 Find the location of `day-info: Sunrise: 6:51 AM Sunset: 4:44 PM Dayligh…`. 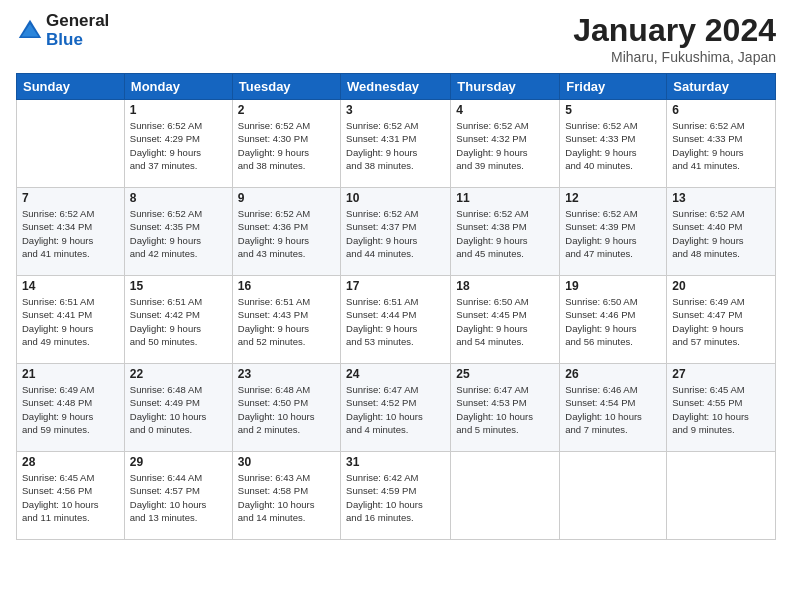

day-info: Sunrise: 6:51 AM Sunset: 4:44 PM Dayligh… is located at coordinates (396, 322).